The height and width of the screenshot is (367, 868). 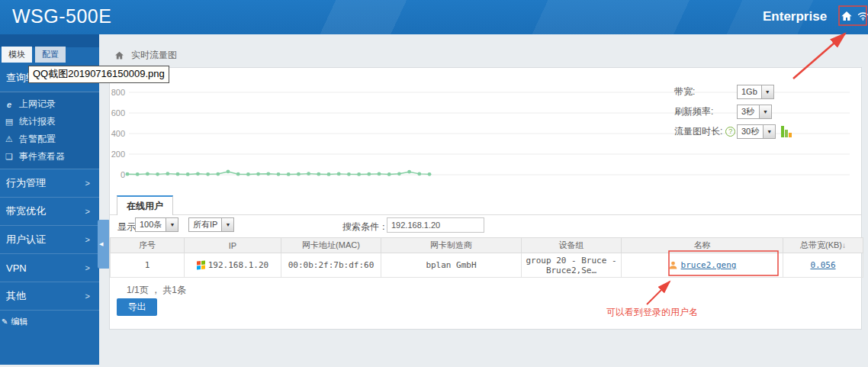 I want to click on table-filter-row: 显示 100条 ▼ 所有IP ▼ 搜索条件：, so click(x=485, y=226).